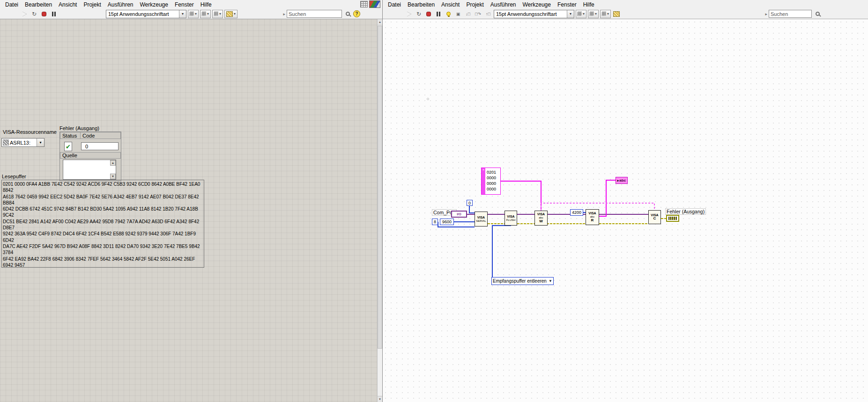 Image resolution: width=868 pixels, height=402 pixels. Describe the element at coordinates (89, 169) in the screenshot. I see `source-field: ▲ ▼` at that location.